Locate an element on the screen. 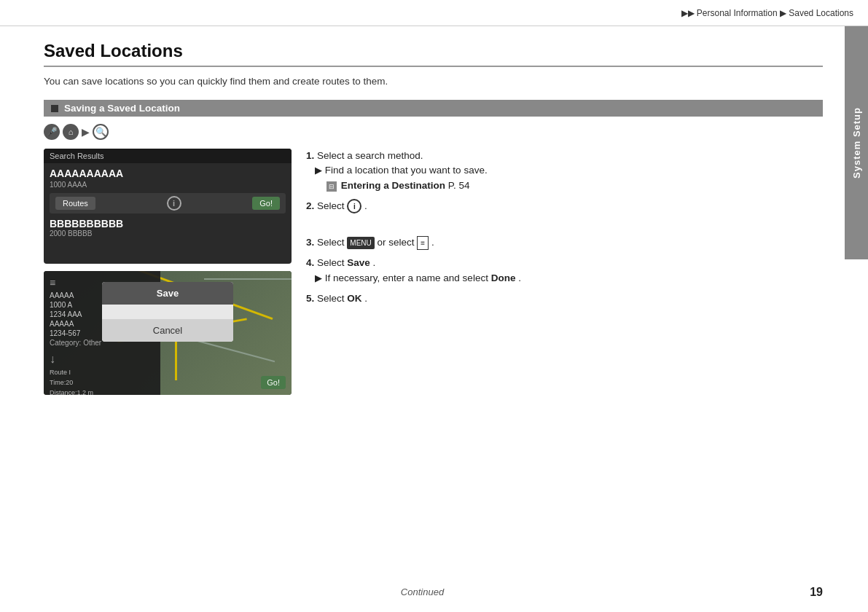  breadcrumb-arrows: ▶▶ is located at coordinates (688, 13).